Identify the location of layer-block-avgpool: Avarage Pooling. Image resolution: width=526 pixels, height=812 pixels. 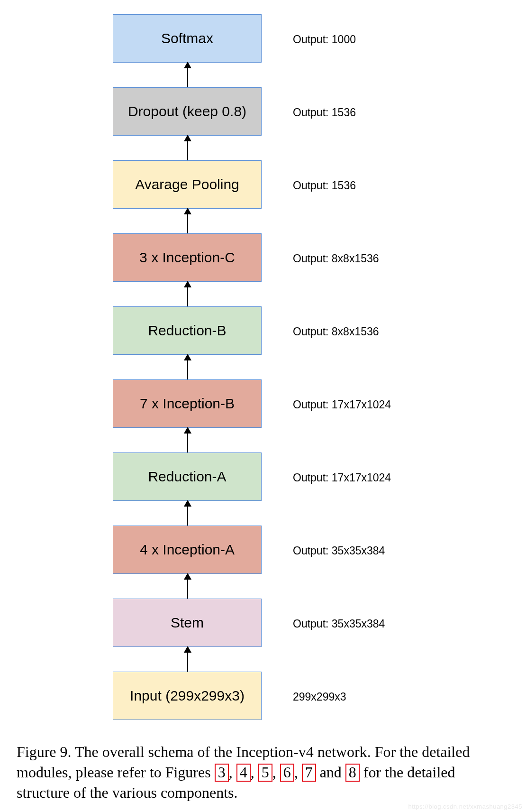
(187, 185).